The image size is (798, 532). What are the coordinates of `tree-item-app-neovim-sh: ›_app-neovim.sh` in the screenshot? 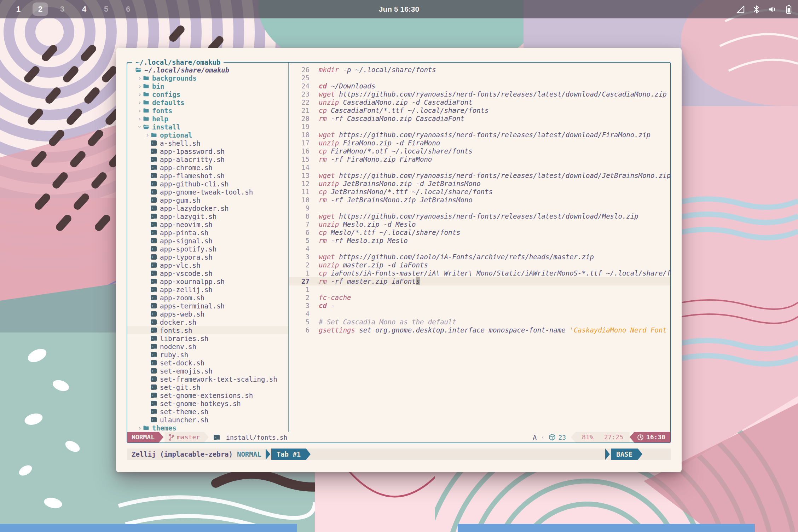 It's located at (208, 224).